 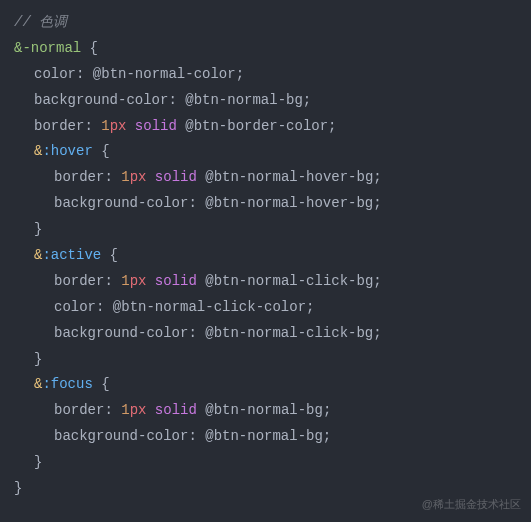 I want to click on pseudo-focus: :focus, so click(x=67, y=384).